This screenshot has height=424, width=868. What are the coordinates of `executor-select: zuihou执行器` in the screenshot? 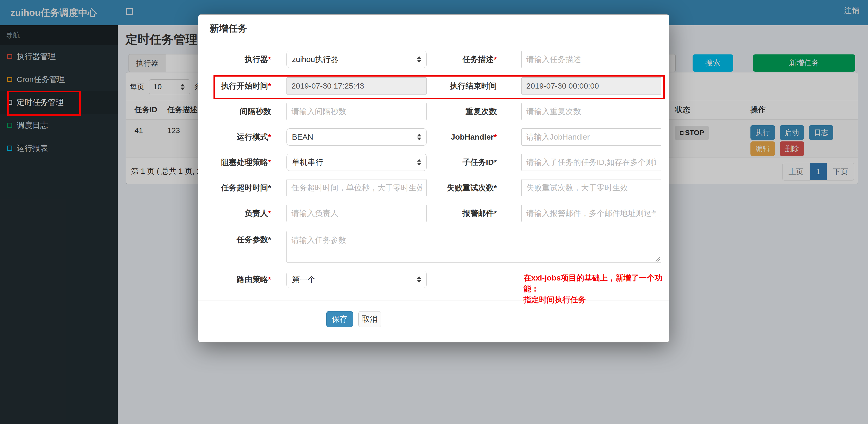 It's located at (356, 59).